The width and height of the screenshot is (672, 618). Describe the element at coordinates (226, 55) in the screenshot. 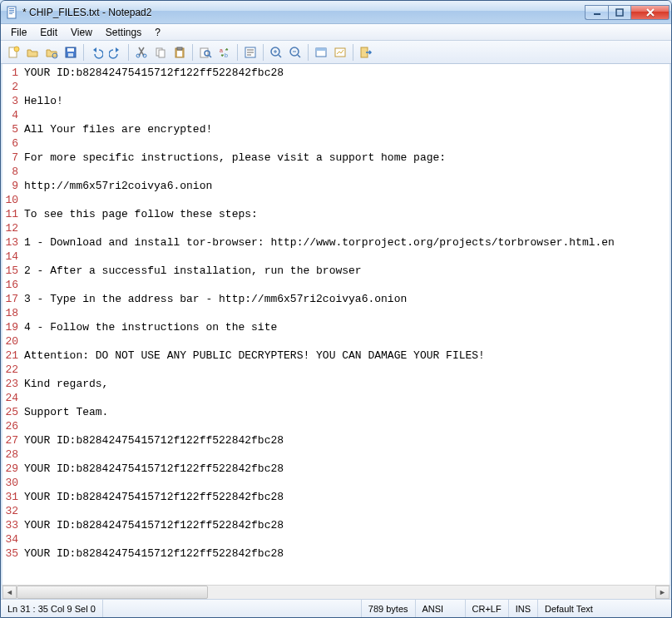

I see `svg-text: b` at that location.